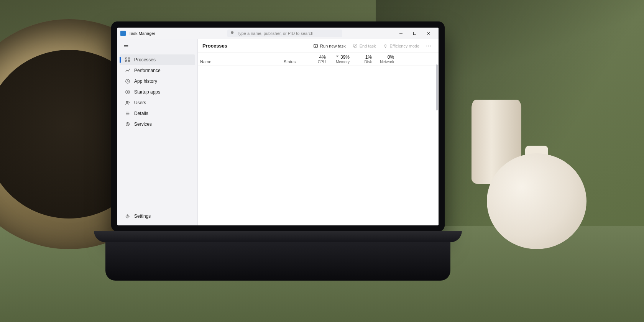 The image size is (644, 322). Describe the element at coordinates (143, 124) in the screenshot. I see `nav-label: Services` at that location.